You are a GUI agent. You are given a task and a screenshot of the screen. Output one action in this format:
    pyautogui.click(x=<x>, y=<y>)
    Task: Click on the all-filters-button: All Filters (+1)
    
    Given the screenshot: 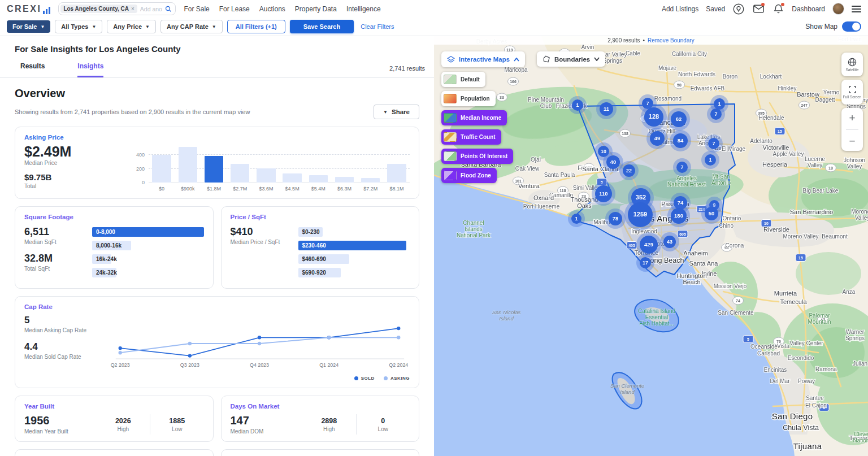 What is the action you would take?
    pyautogui.click(x=257, y=27)
    